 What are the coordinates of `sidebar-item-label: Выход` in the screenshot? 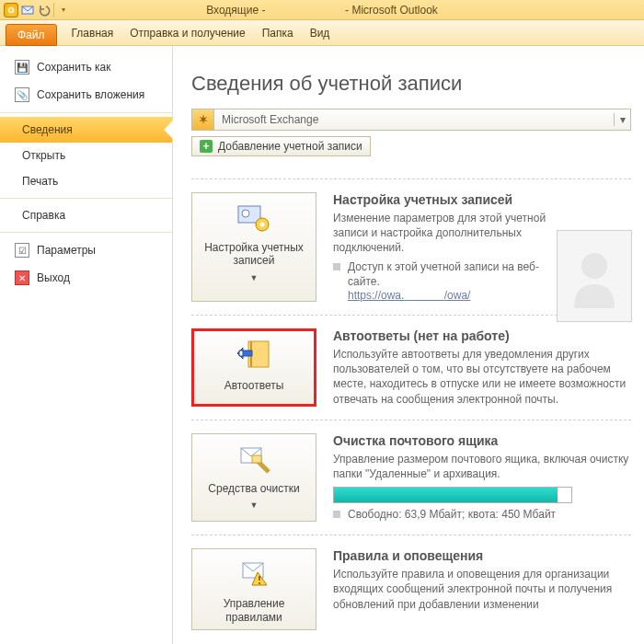 It's located at (53, 278).